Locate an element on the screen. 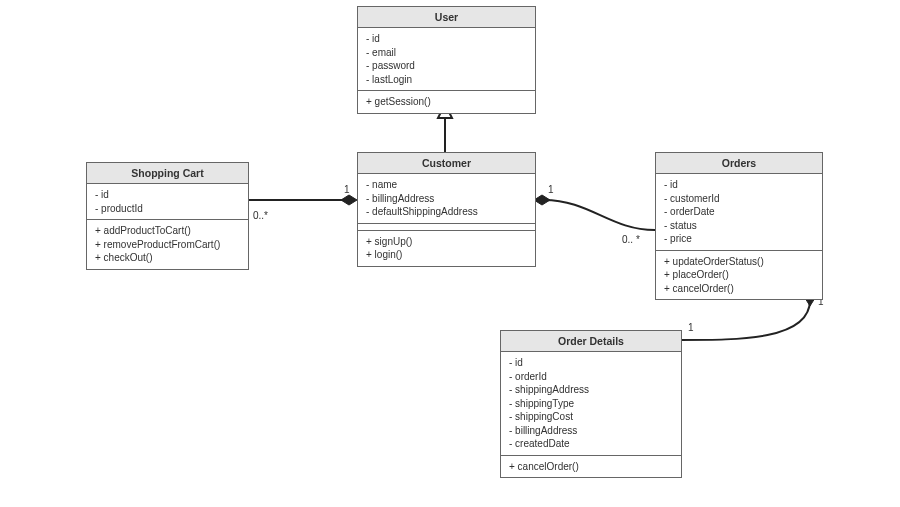 The width and height of the screenshot is (900, 507). class-customer-ops: + signUp() + login() is located at coordinates (446, 248).